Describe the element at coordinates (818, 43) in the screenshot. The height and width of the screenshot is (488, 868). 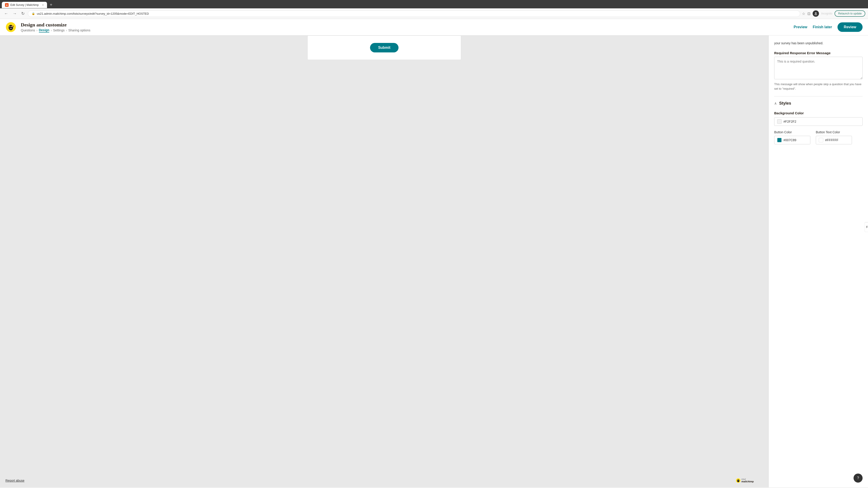
I see `unpublished-notice: your survey has been unpublished.` at that location.